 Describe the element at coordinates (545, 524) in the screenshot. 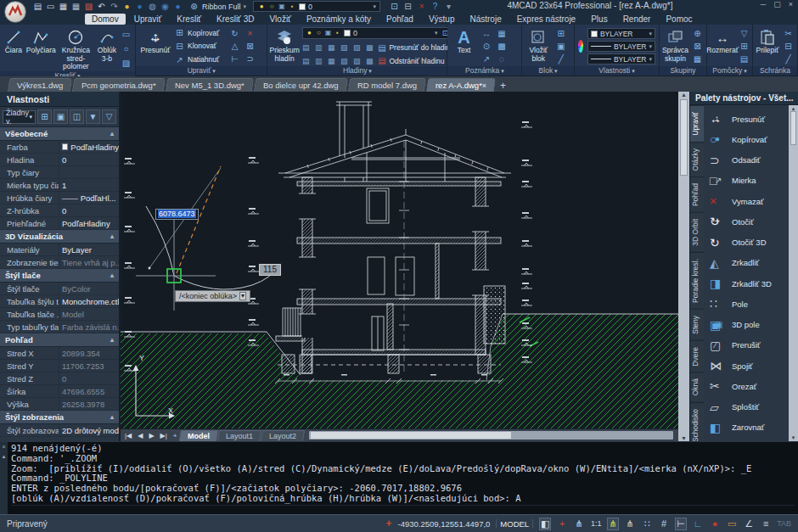

I see `space-toggle-icon: ◧` at that location.